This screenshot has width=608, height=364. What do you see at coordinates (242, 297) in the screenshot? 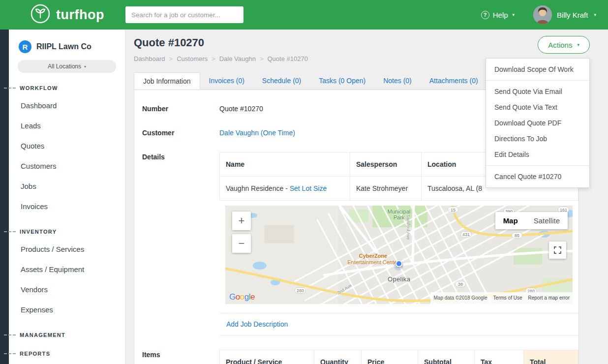
I see `google-logo: Google` at bounding box center [242, 297].